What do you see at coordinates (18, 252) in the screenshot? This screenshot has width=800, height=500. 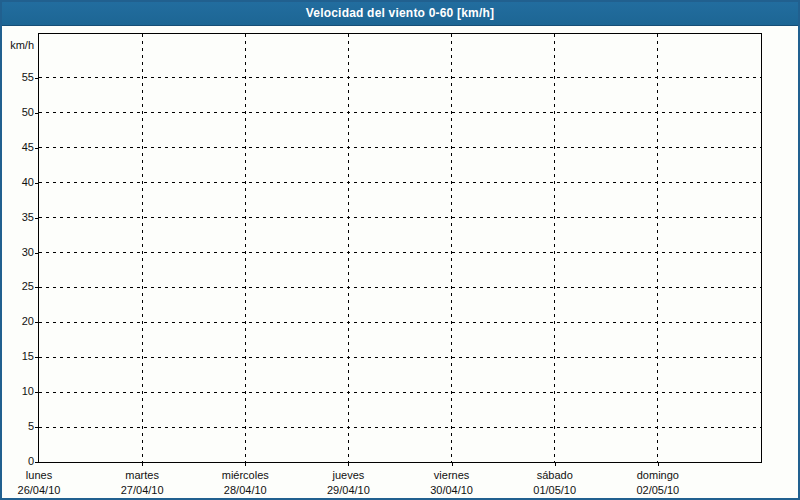 I see `y-tick-label: 30` at bounding box center [18, 252].